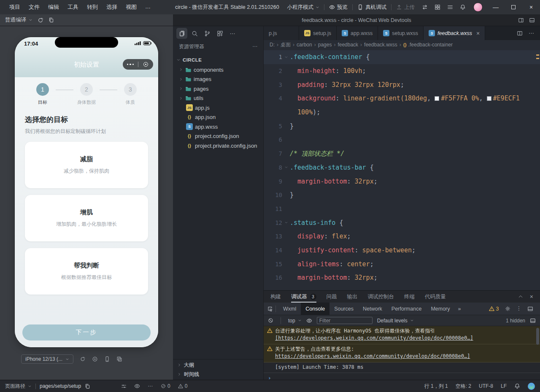 The width and height of the screenshot is (540, 392). I want to click on statusbar-bell-icon, so click(517, 386).